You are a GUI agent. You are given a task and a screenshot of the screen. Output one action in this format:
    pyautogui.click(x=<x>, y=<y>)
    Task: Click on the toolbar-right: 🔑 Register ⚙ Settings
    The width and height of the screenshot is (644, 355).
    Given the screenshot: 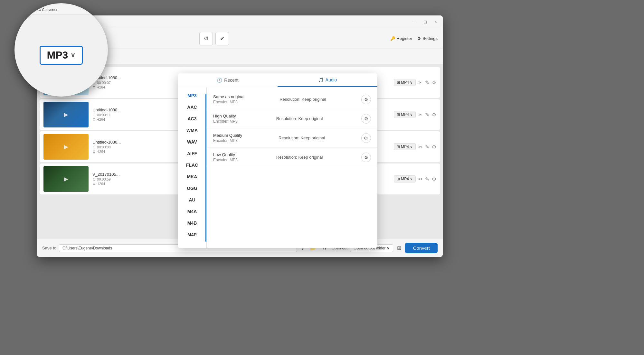 What is the action you would take?
    pyautogui.click(x=414, y=39)
    